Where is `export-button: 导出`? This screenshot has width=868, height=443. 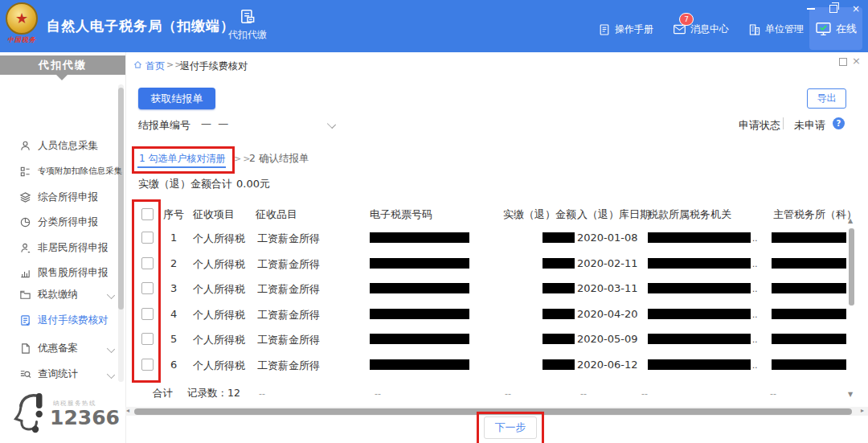
export-button: 导出 is located at coordinates (826, 98).